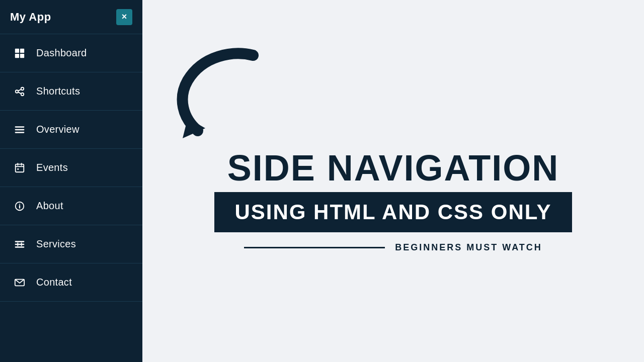  I want to click on sidebar-item-events: Events, so click(71, 168).